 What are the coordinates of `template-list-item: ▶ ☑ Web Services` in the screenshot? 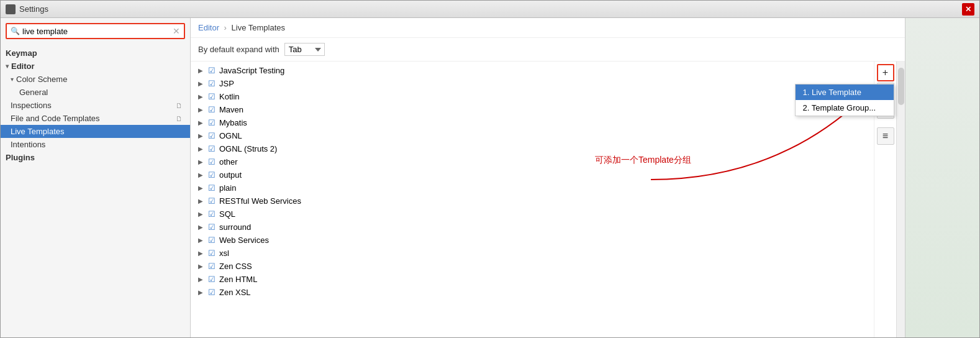 It's located at (532, 240).